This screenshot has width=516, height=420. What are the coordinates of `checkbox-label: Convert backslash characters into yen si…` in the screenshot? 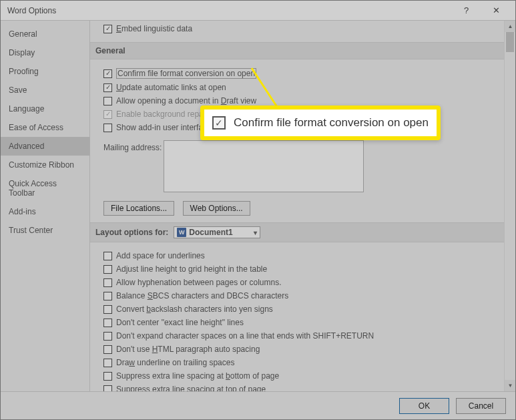 It's located at (195, 309).